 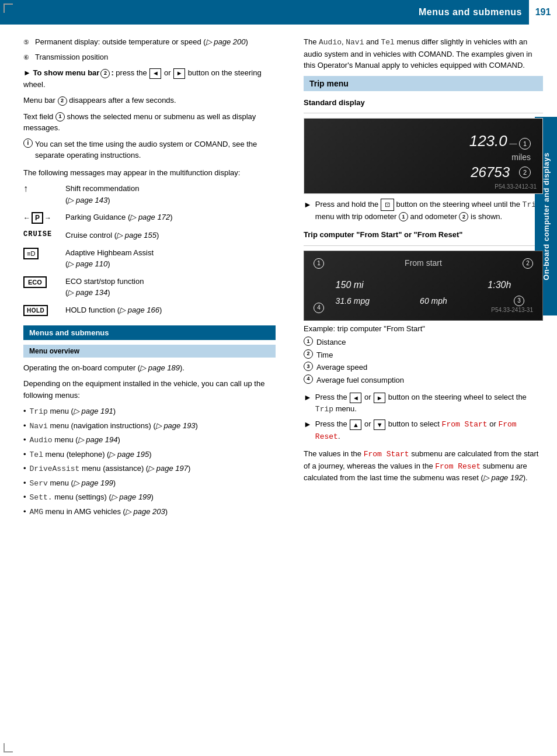 I want to click on cruise-desc: Cruise control (▷ page 155), so click(x=170, y=235).